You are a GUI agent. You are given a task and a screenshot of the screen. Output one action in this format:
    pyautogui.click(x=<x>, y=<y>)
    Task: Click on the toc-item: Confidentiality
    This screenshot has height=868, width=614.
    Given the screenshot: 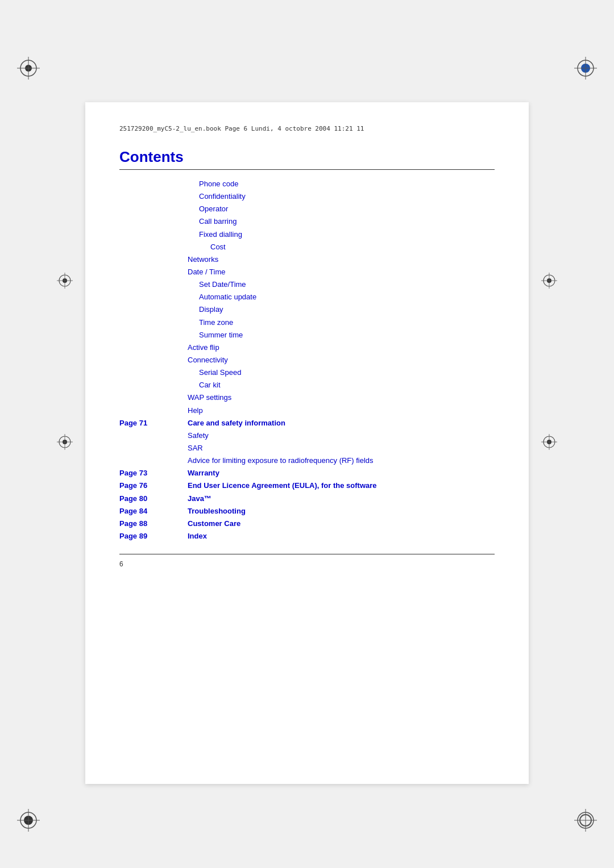 What is the action you would take?
    pyautogui.click(x=341, y=197)
    